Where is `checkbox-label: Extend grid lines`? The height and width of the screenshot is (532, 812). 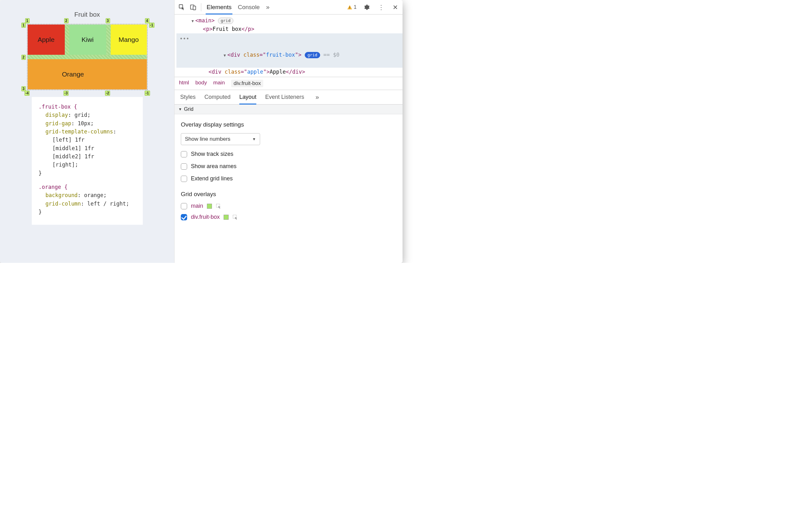 checkbox-label: Extend grid lines is located at coordinates (212, 179).